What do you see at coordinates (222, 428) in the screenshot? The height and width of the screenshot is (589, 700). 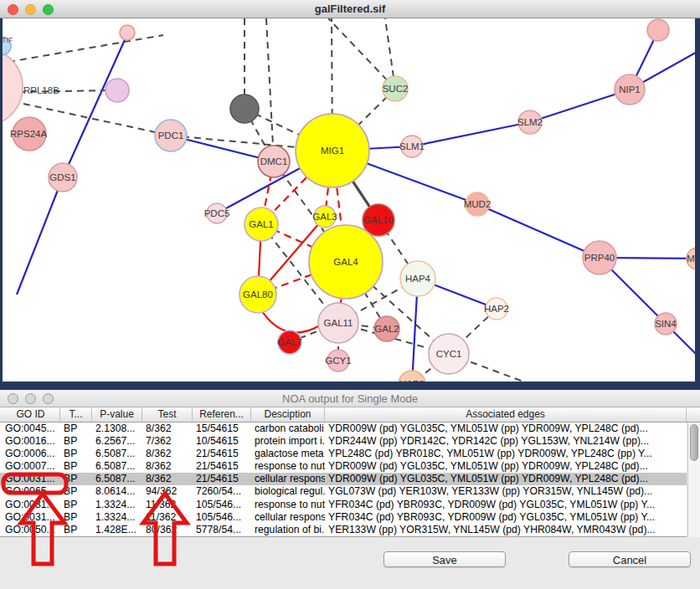 I see `cell-4: 15/54615` at bounding box center [222, 428].